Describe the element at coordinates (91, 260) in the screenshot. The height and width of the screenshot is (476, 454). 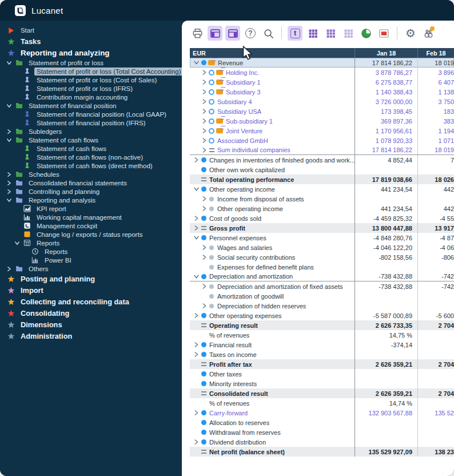
I see `sidebar-item-power-bi: Power BI` at that location.